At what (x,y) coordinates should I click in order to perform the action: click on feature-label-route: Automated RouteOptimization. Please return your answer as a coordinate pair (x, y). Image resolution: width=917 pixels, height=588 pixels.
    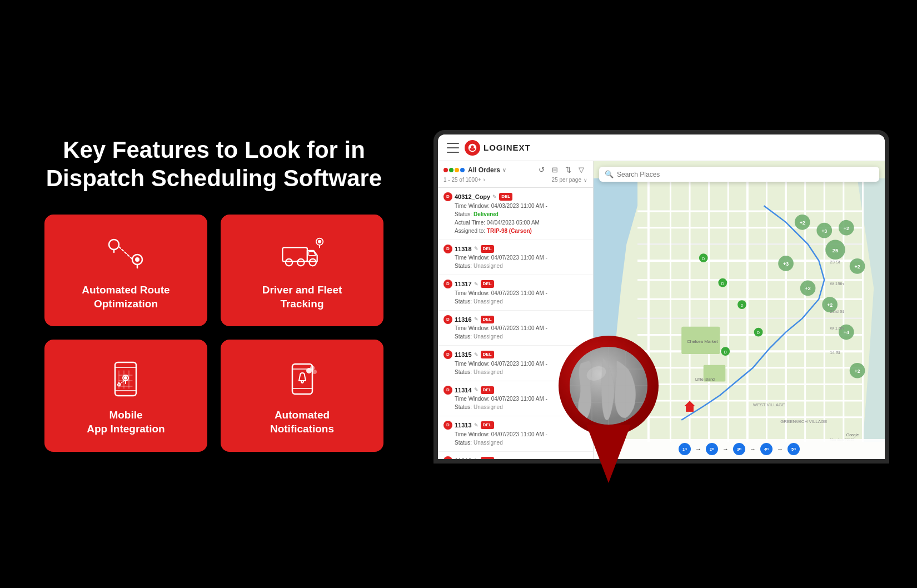
    Looking at the image, I should click on (126, 297).